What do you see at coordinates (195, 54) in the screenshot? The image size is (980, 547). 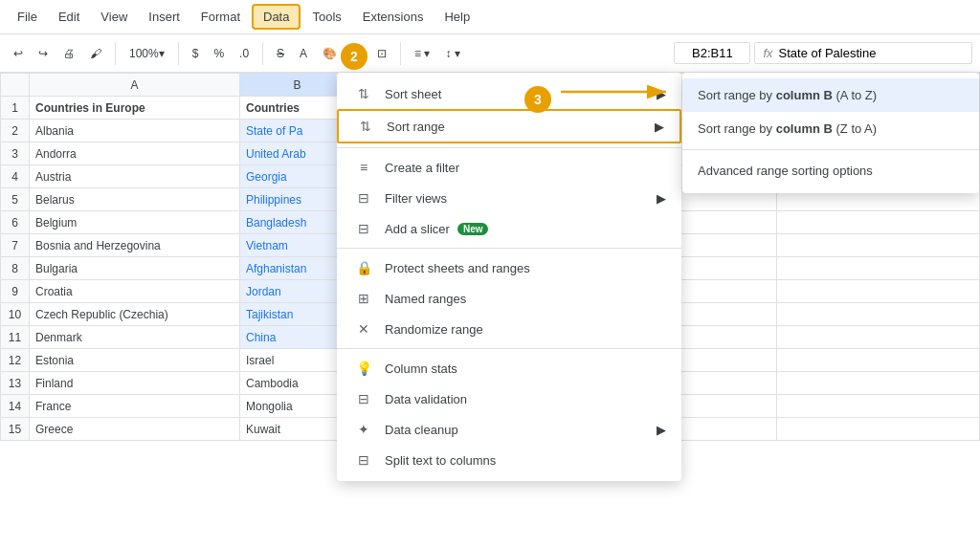 I see `currency-button: $` at bounding box center [195, 54].